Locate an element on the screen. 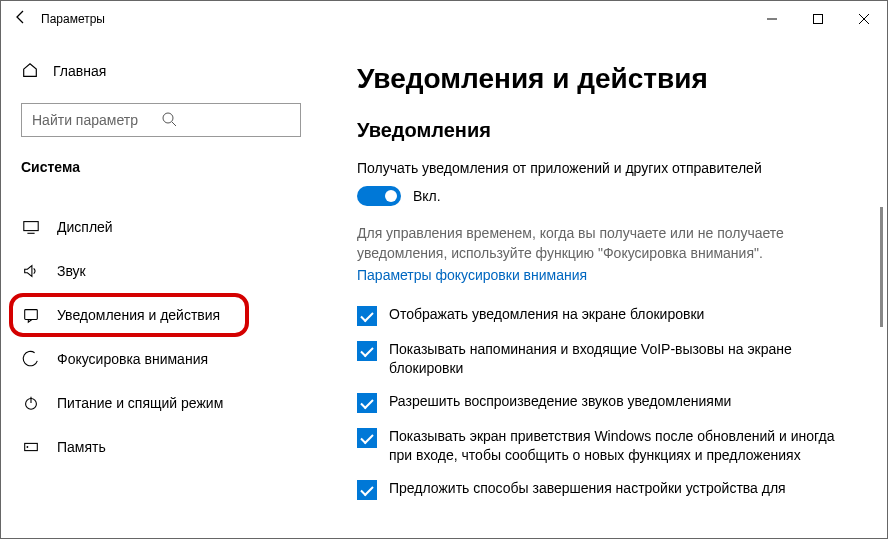  sidebar-item-label: Питание и спящий режим is located at coordinates (140, 403).